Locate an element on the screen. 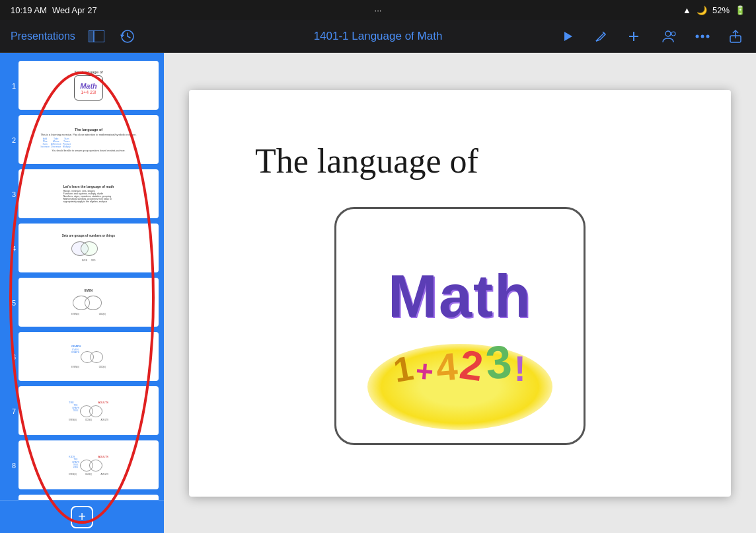 This screenshot has height=533, width=756. num-2: 2 is located at coordinates (472, 365).